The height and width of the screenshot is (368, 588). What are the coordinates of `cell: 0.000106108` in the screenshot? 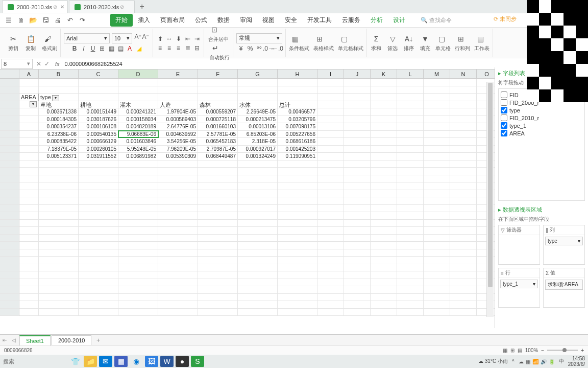 It's located at (99, 127).